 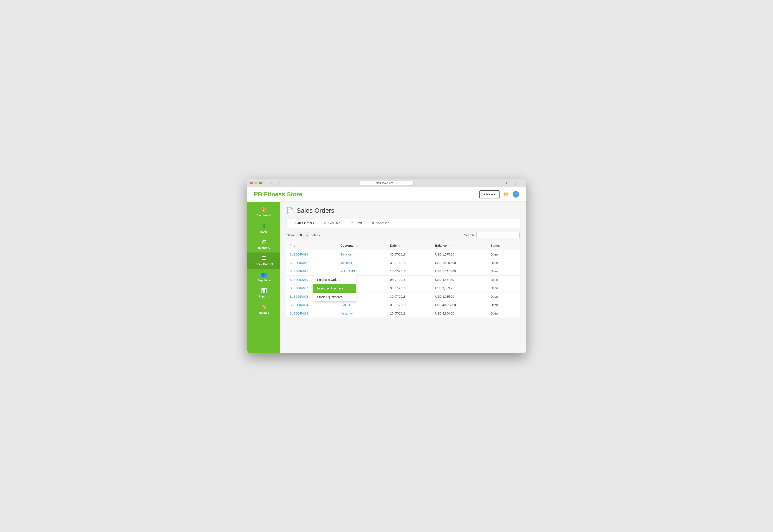 What do you see at coordinates (256, 183) in the screenshot?
I see `minimize-button` at bounding box center [256, 183].